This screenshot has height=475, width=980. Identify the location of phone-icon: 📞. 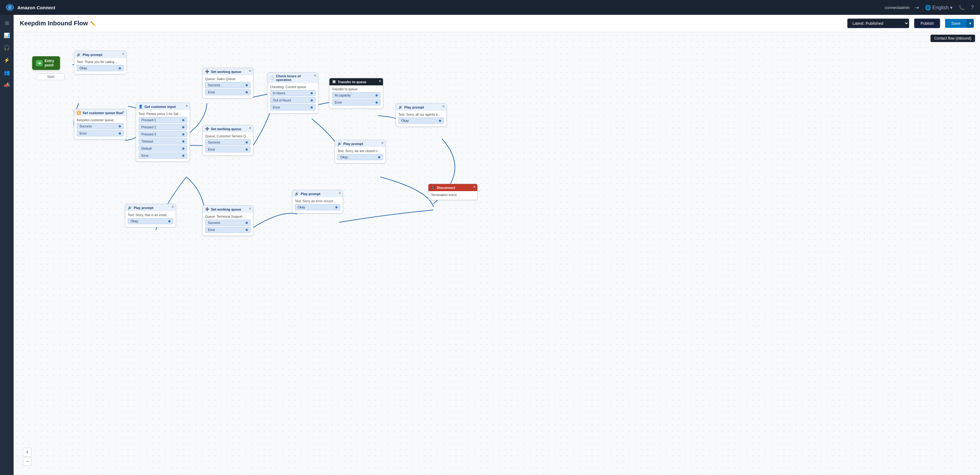
(962, 8).